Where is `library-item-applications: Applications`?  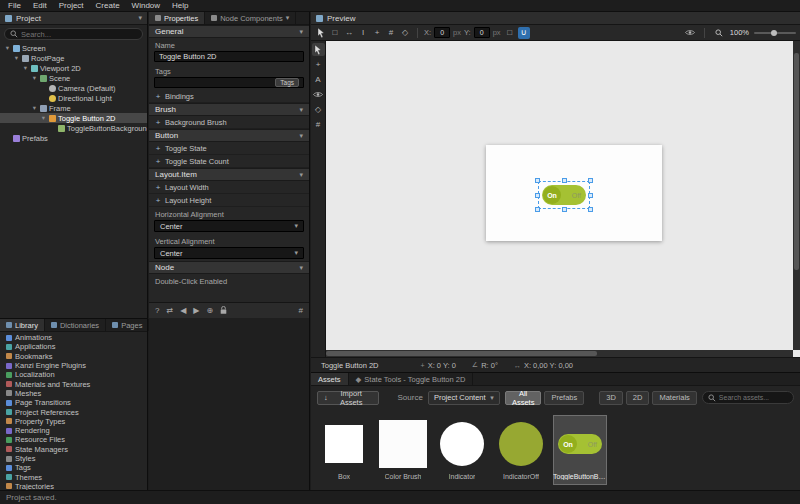
library-item-applications: Applications is located at coordinates (74, 346).